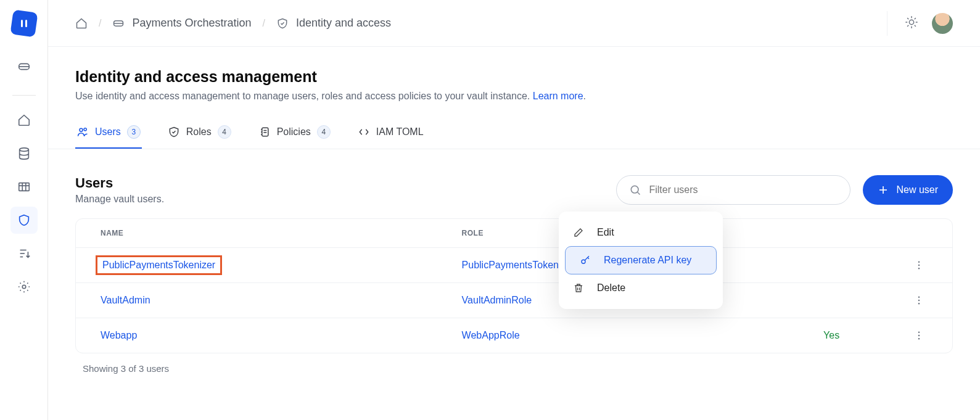  What do you see at coordinates (641, 260) in the screenshot?
I see `context-menu: Edit Regenerate API key Delete` at bounding box center [641, 260].